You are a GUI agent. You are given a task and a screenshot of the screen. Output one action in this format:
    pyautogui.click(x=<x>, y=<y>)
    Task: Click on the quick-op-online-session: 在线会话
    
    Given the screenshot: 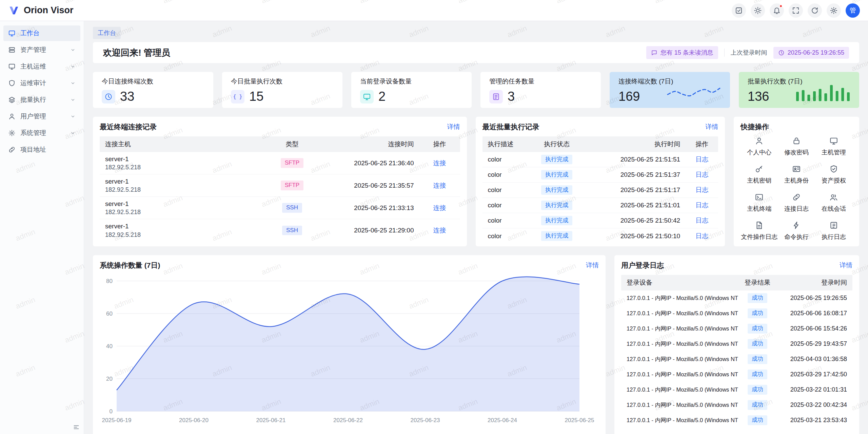 What is the action you would take?
    pyautogui.click(x=834, y=203)
    